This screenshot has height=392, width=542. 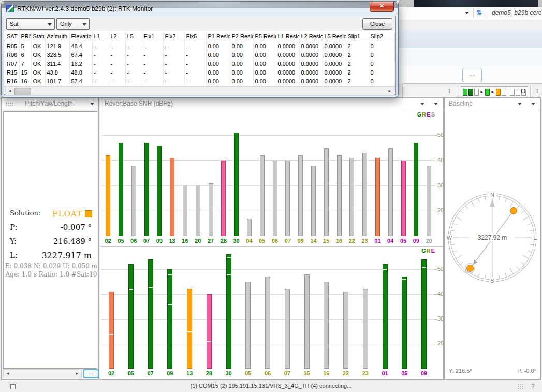 What do you see at coordinates (151, 373) in the screenshot?
I see `sat-label: 07` at bounding box center [151, 373].